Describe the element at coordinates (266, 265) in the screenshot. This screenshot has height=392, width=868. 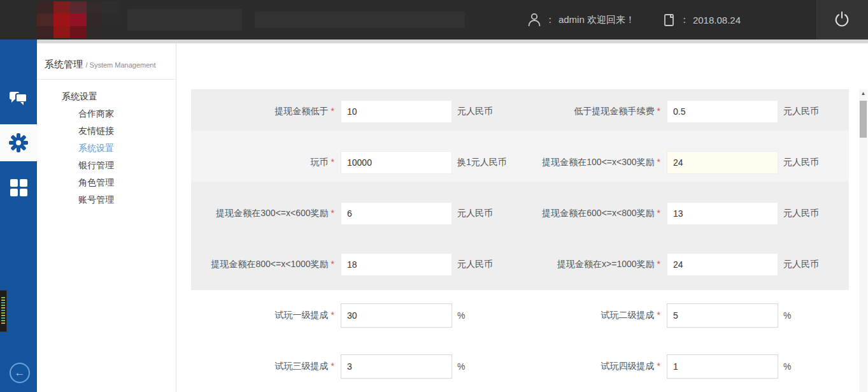
I see `field-label: 提现金额在800<=x<1000奖励*` at that location.